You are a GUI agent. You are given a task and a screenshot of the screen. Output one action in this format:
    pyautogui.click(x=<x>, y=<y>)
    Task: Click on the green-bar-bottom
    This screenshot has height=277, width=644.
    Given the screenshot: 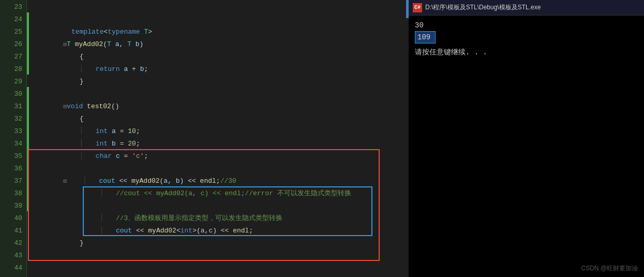 What is the action you would take?
    pyautogui.click(x=28, y=149)
    